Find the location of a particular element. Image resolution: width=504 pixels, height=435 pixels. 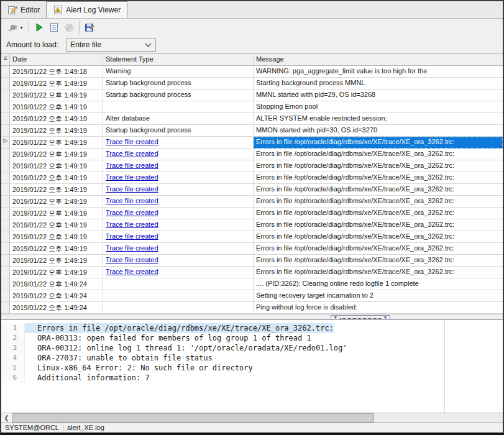

code-line: 1 Errors in file /opt/oracle/diag/rdbms/… is located at coordinates (252, 328).